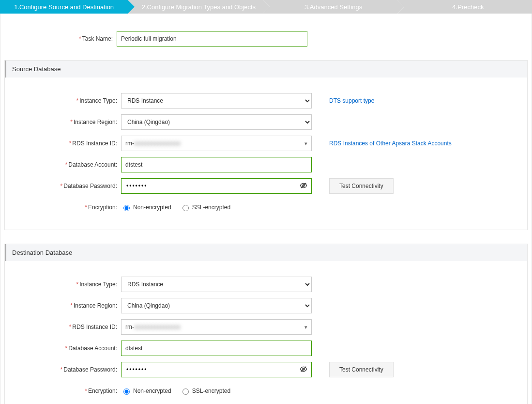 The height and width of the screenshot is (404, 532). What do you see at coordinates (216, 122) in the screenshot?
I see `source-instance-region-select: China (Qingdao)` at bounding box center [216, 122].